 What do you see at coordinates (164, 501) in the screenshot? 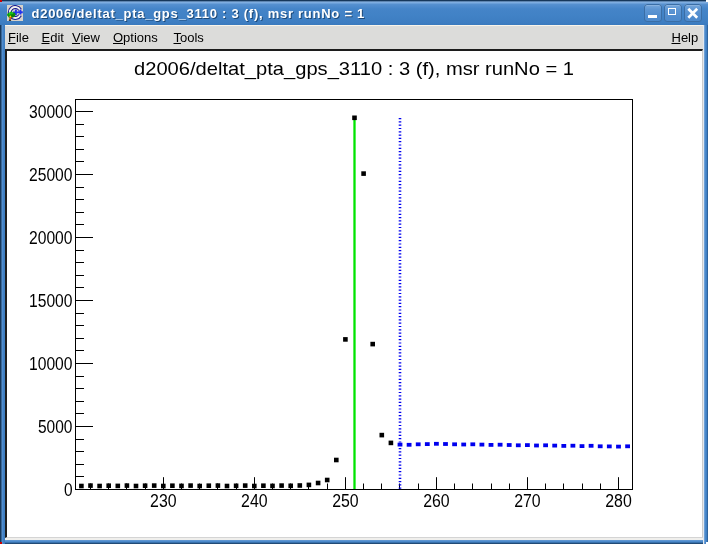
I see `svg-text: 230` at bounding box center [164, 501].